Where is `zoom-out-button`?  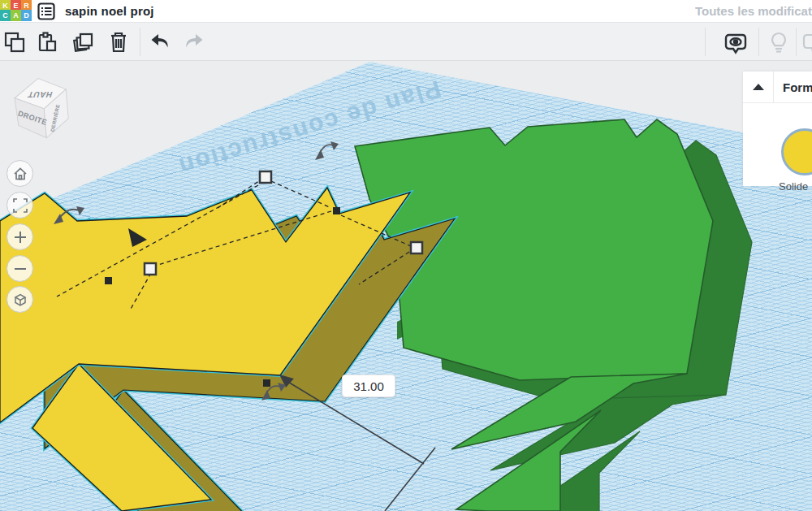
zoom-out-button is located at coordinates (19, 268).